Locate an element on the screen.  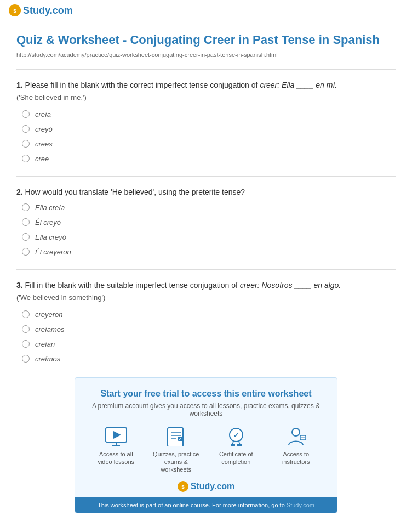
option-1-1: creía is located at coordinates (206, 114).